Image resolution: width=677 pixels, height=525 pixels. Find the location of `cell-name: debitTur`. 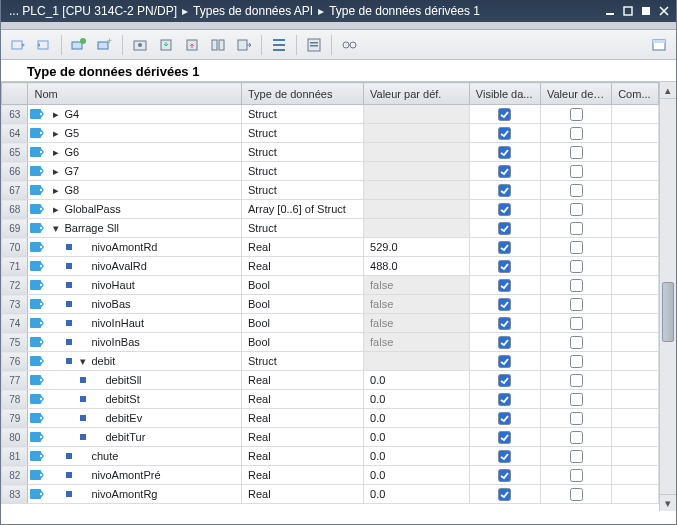

cell-name: debitTur is located at coordinates (135, 438).